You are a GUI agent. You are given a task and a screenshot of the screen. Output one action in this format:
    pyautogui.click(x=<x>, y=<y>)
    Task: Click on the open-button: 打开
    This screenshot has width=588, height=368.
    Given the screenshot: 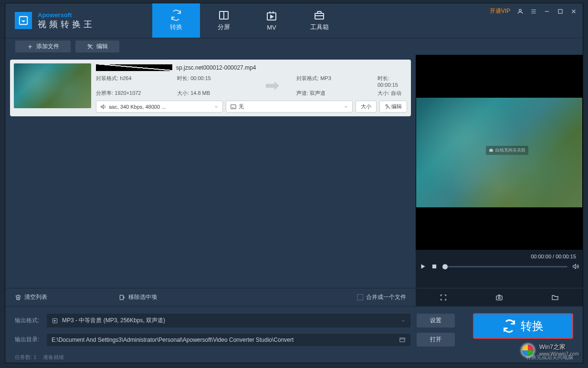 What is the action you would take?
    pyautogui.click(x=436, y=339)
    